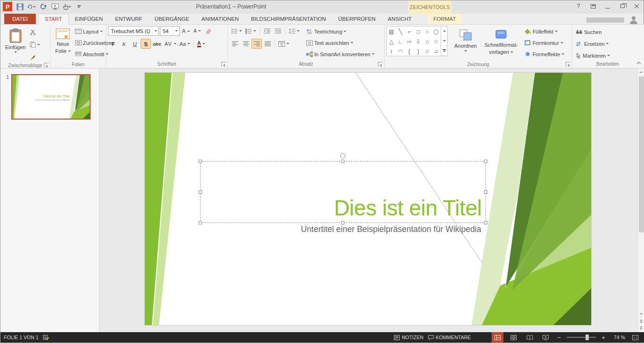 The width and height of the screenshot is (644, 343). Describe the element at coordinates (436, 42) in the screenshot. I see `shape-star-icon: ☆` at that location.